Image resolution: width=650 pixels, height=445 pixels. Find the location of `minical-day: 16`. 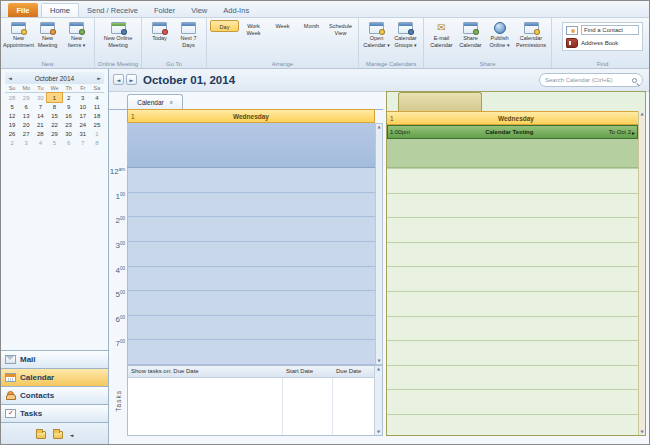

minical-day: 16 is located at coordinates (69, 116).